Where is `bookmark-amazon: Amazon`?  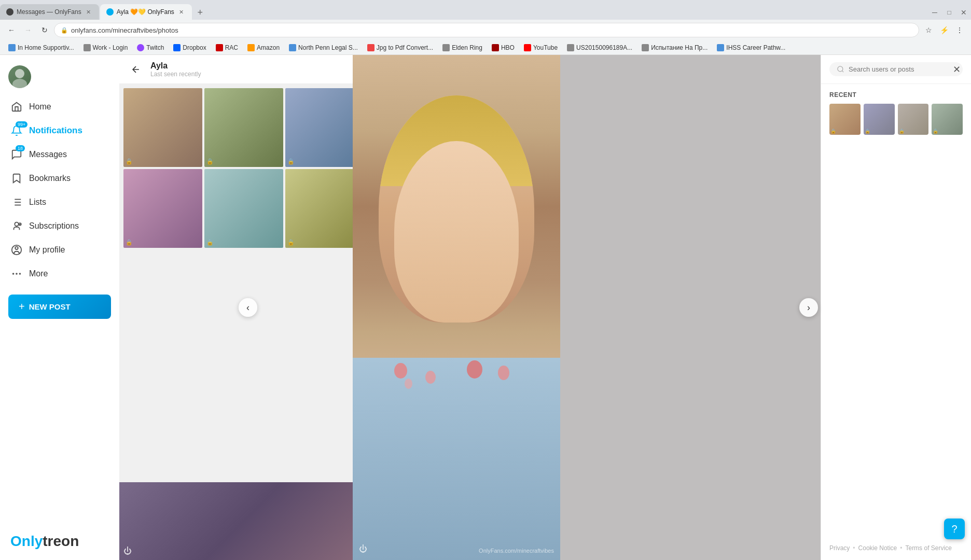 bookmark-amazon: Amazon is located at coordinates (263, 48).